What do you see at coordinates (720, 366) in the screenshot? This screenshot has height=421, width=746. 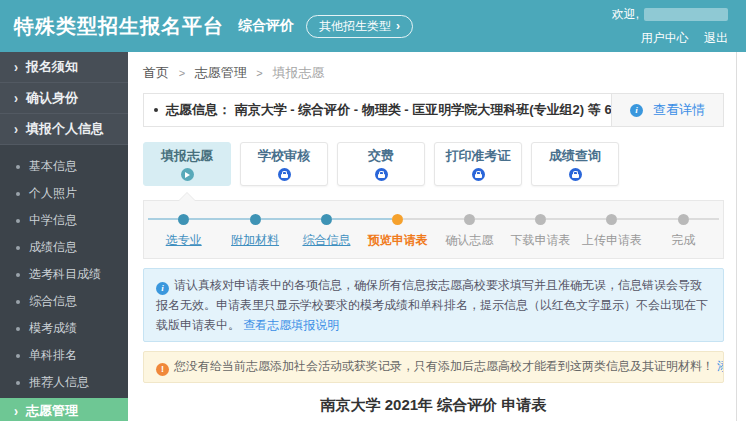 I see `add-comprehensive-info-link: 添加综合信息` at bounding box center [720, 366].